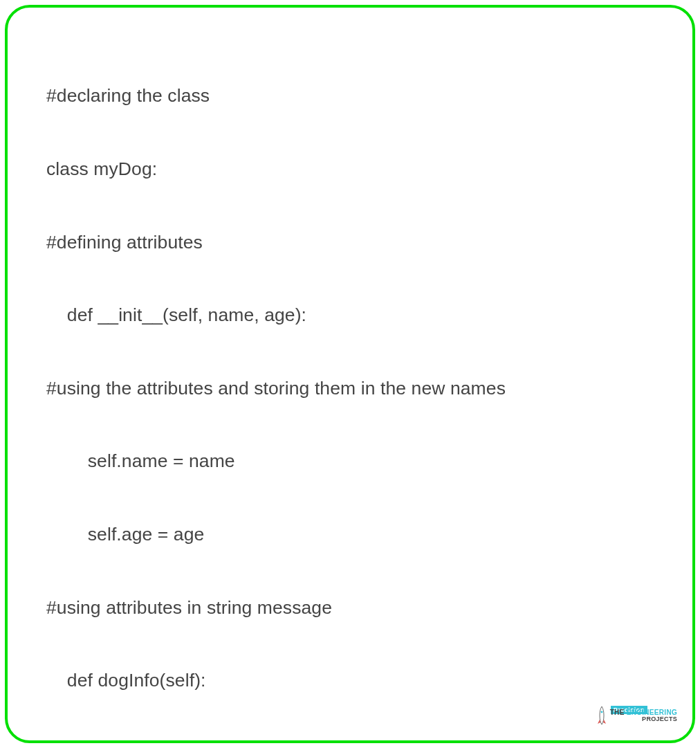  Describe the element at coordinates (643, 713) in the screenshot. I see `logo-line-1: THE ENGINEERING` at that location.